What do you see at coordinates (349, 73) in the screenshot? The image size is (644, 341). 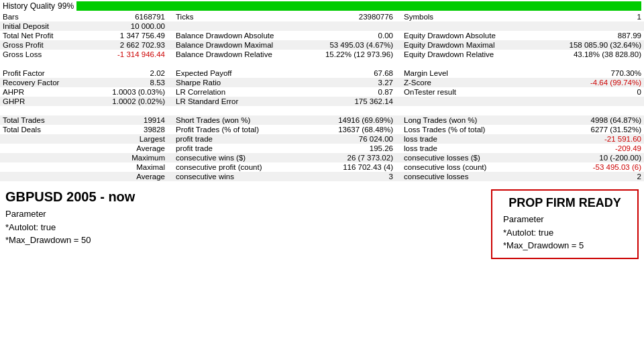 I see `stat-value-2: 67.68` at bounding box center [349, 73].